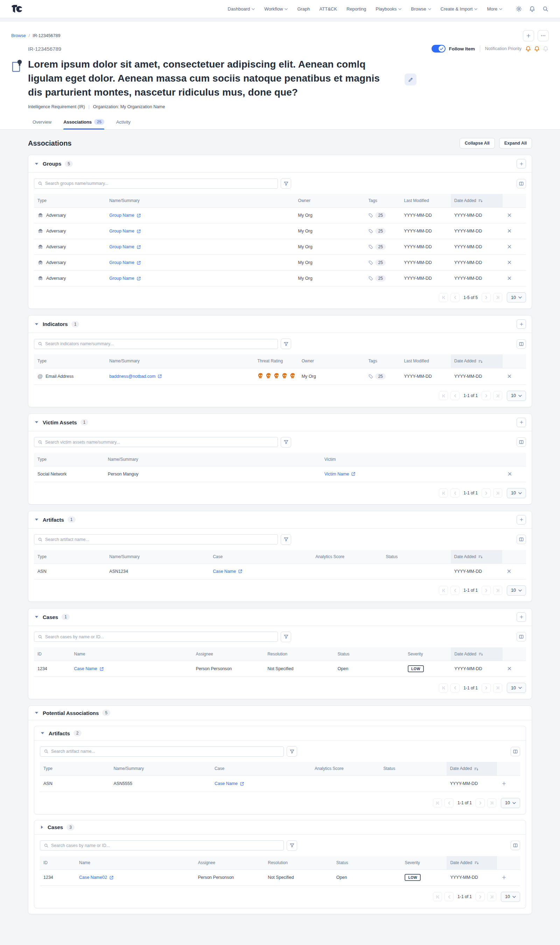 The height and width of the screenshot is (945, 560). Describe the element at coordinates (356, 9) in the screenshot. I see `nav-item-reporting: Reporting` at that location.